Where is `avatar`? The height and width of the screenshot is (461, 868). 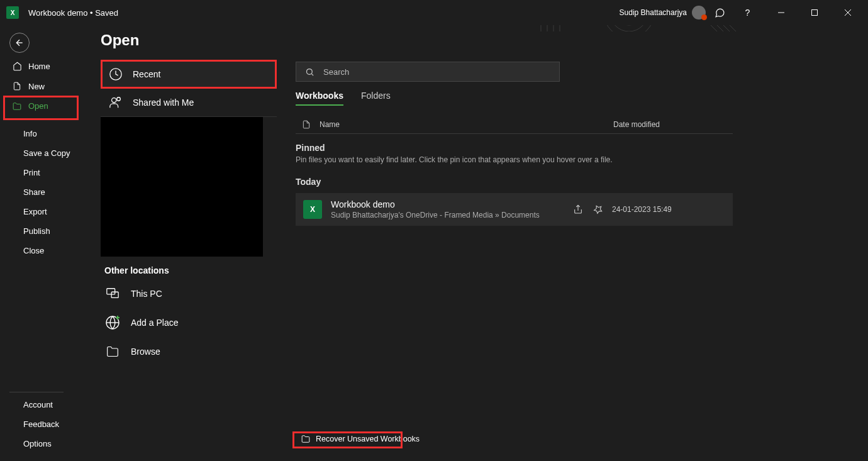 avatar is located at coordinates (699, 13).